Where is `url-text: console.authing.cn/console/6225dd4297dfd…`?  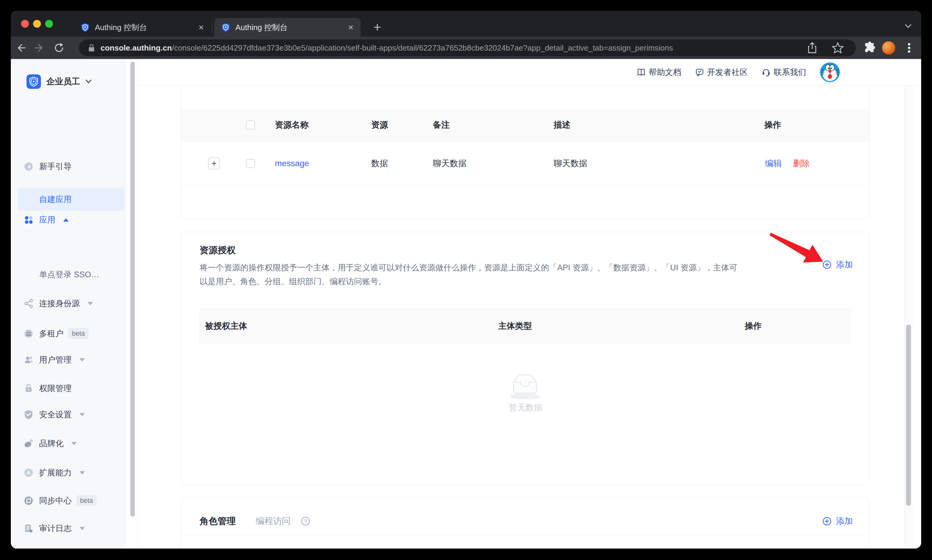
url-text: console.authing.cn/console/6225dd4297dfd… is located at coordinates (387, 48).